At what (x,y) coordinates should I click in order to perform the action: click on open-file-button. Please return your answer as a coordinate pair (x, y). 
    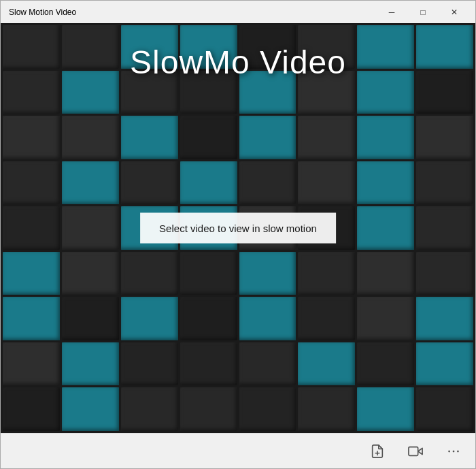
    Looking at the image, I should click on (377, 451).